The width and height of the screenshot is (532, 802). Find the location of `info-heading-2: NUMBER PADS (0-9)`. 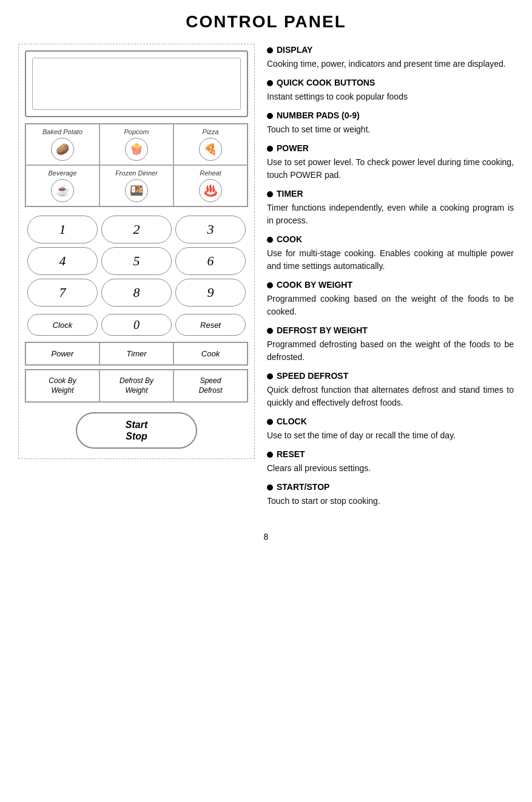

info-heading-2: NUMBER PADS (0-9) is located at coordinates (391, 115).